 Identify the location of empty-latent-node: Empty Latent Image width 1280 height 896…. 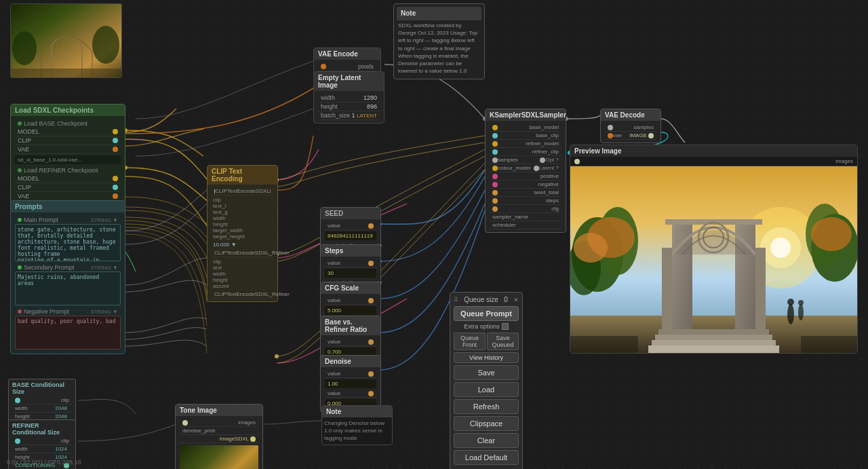
(349, 98).